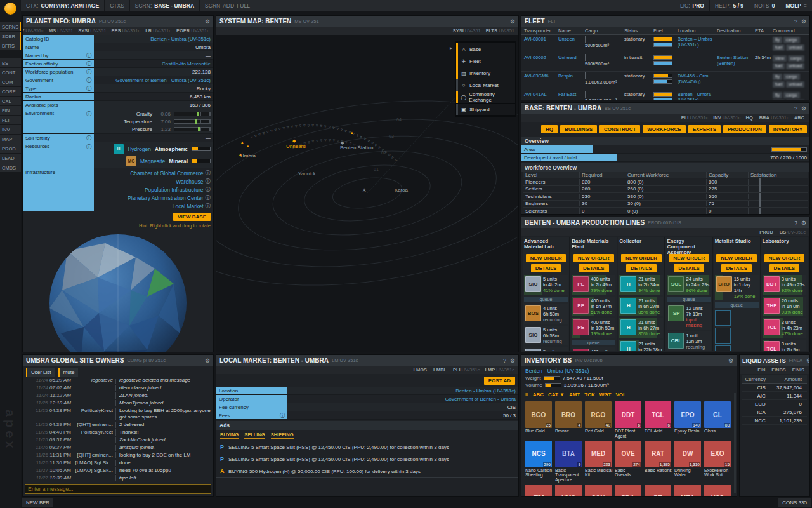 The image size is (812, 508). Describe the element at coordinates (688, 454) in the screenshot. I see `material-tile: DW 1,310` at that location.